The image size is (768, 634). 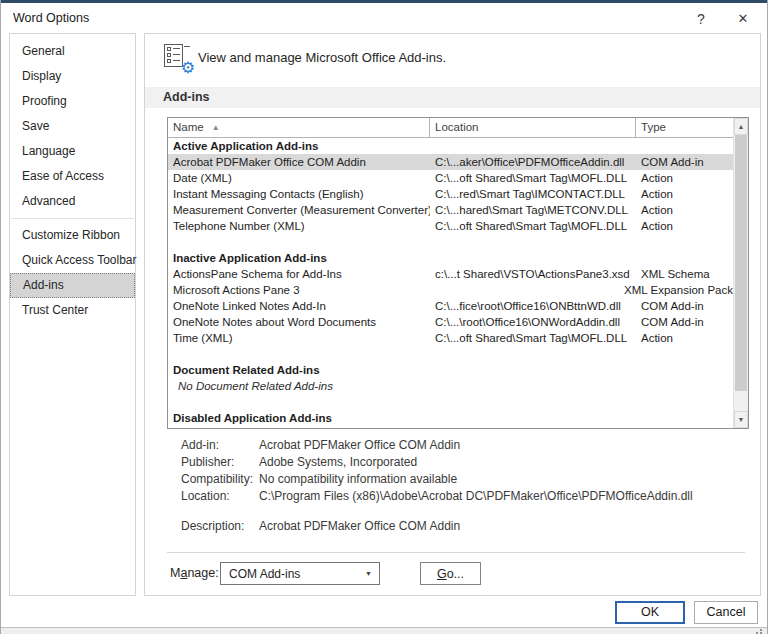 What do you see at coordinates (450, 258) in the screenshot?
I see `table-group-row: Inactive Application Add-ins` at bounding box center [450, 258].